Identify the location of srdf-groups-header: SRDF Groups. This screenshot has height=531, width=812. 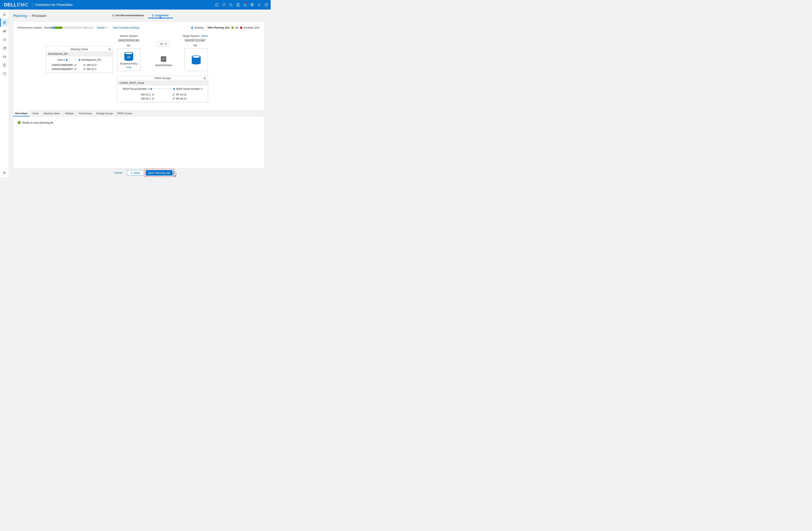
(162, 78).